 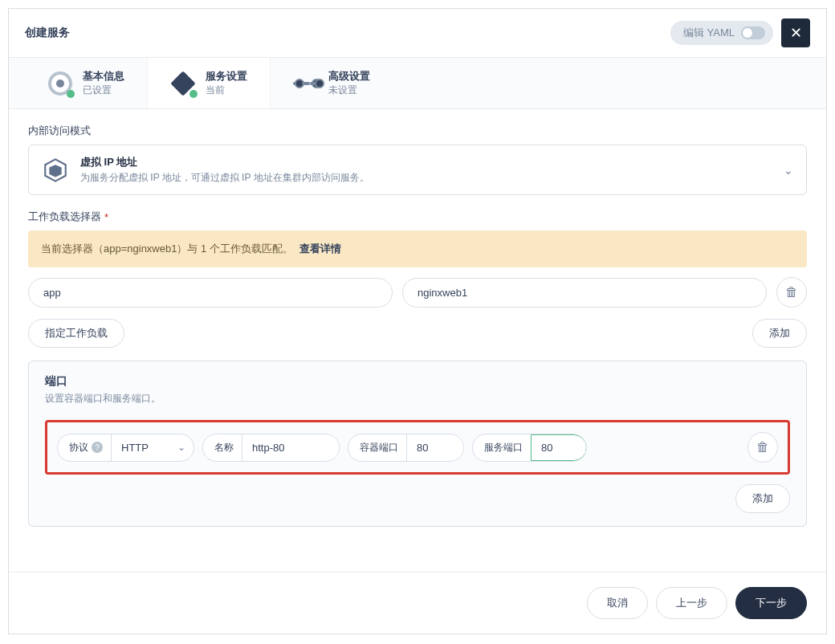 What do you see at coordinates (79, 448) in the screenshot?
I see `protocol-label: 协议` at bounding box center [79, 448].